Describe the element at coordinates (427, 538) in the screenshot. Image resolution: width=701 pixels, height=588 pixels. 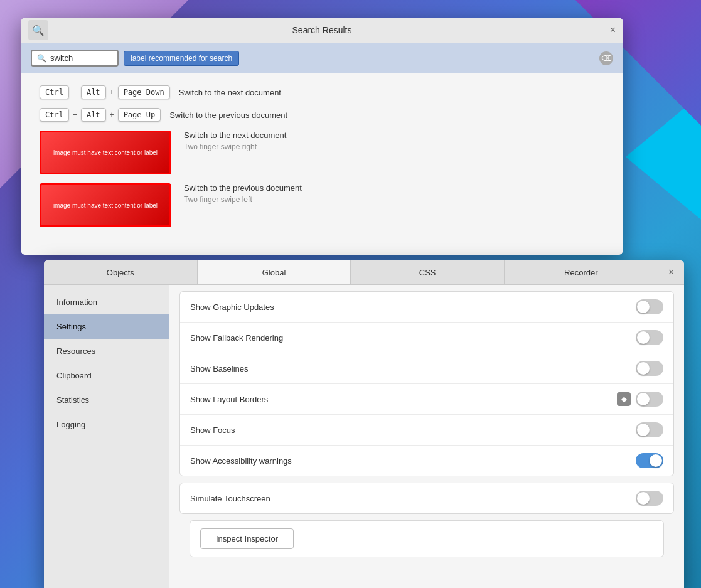
I see `inspect-inspector-wrapper: Inspect Inspector` at that location.